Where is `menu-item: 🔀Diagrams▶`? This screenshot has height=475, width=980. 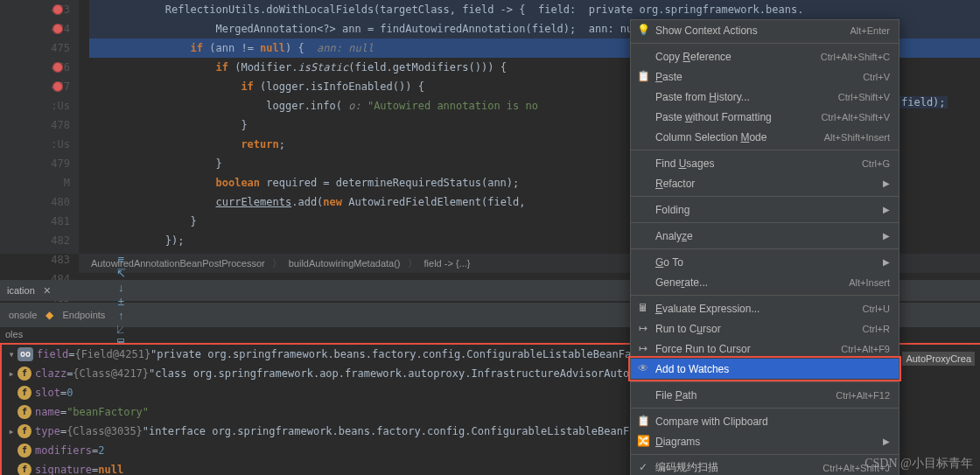 menu-item: 🔀Diagrams▶ is located at coordinates (765, 441).